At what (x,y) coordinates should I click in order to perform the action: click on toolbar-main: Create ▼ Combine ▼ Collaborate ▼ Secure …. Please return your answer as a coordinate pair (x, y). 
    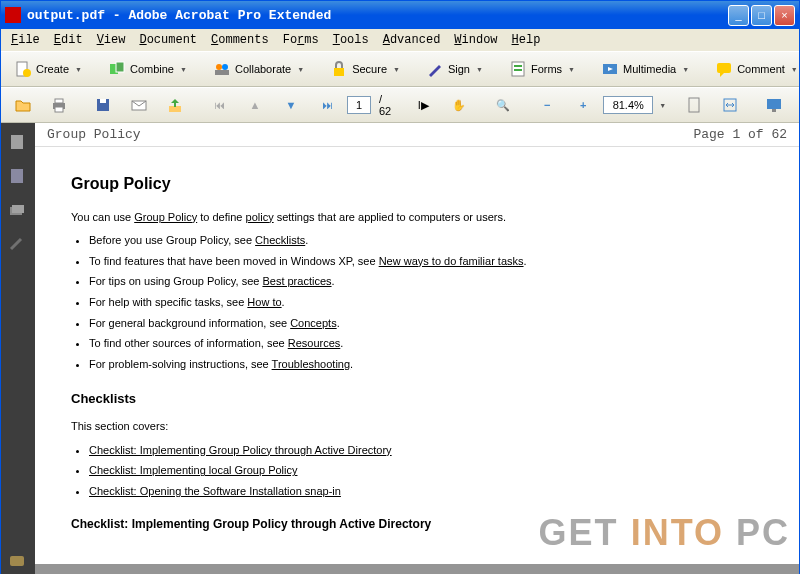
    Looking at the image, I should click on (400, 69).